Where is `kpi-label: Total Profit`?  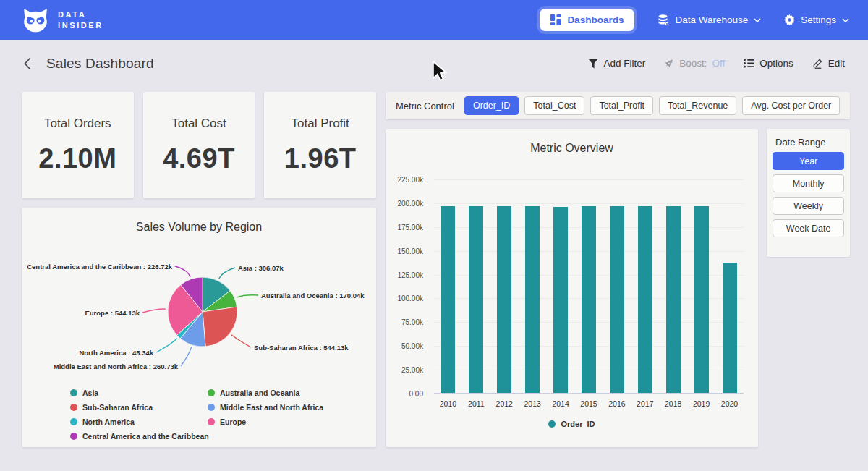 kpi-label: Total Profit is located at coordinates (320, 124).